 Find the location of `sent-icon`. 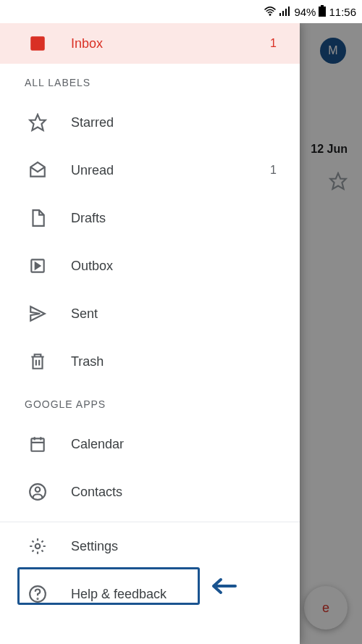

sent-icon is located at coordinates (38, 314).